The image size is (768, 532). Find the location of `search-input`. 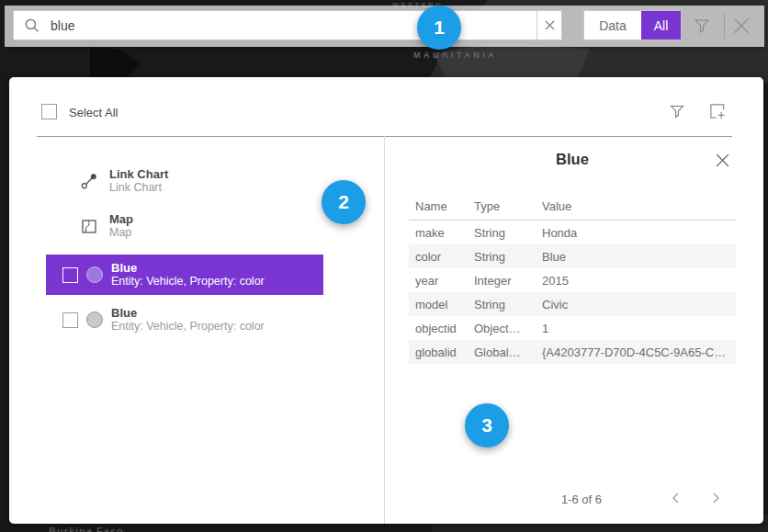

search-input is located at coordinates (288, 26).